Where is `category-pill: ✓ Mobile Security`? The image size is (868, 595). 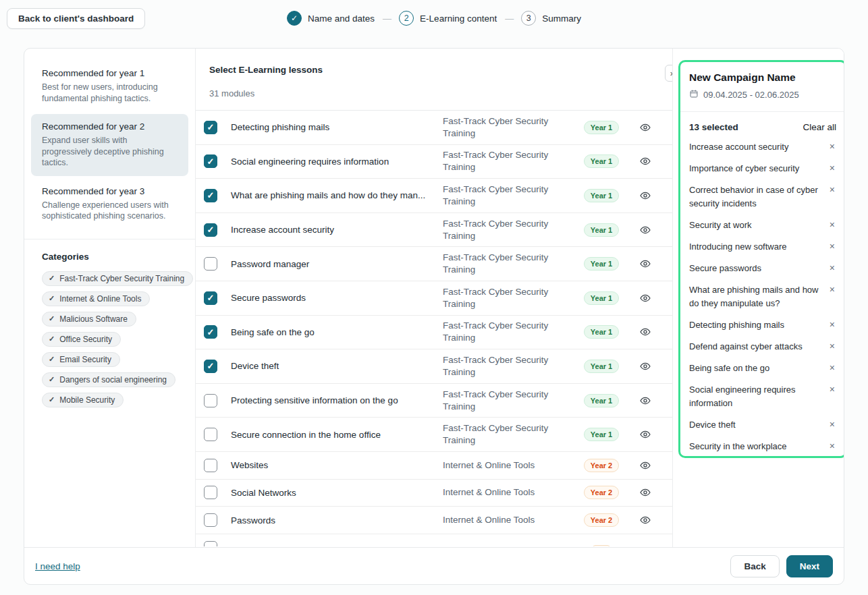 category-pill: ✓ Mobile Security is located at coordinates (82, 400).